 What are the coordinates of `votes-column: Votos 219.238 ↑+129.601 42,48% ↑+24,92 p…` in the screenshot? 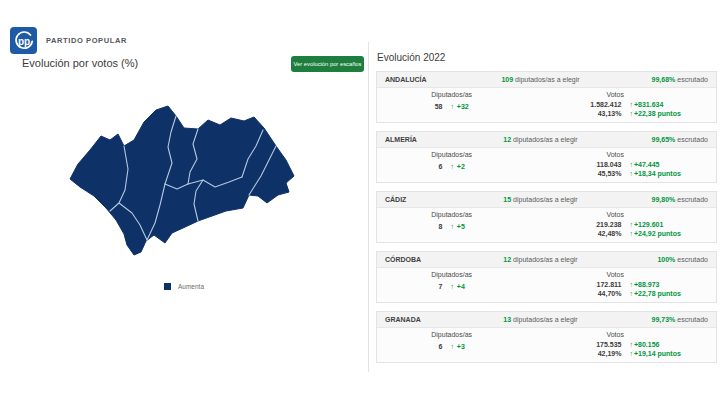 It's located at (615, 224).